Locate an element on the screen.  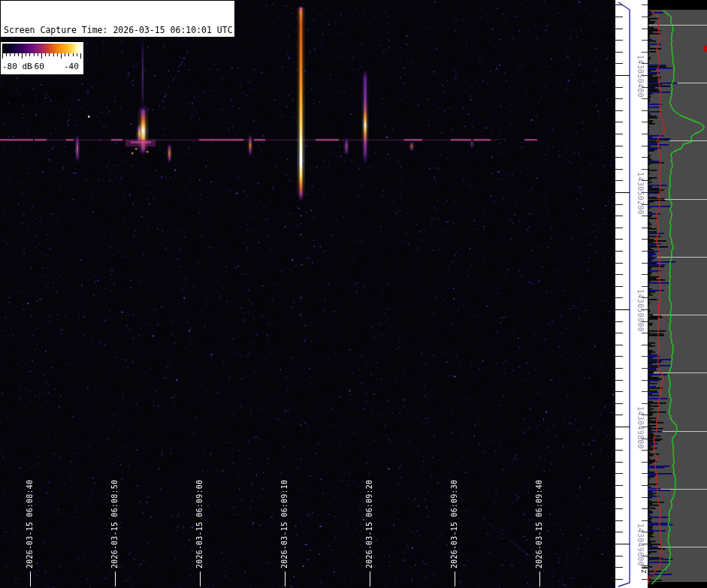
spectrum-graph-panel is located at coordinates (678, 294).